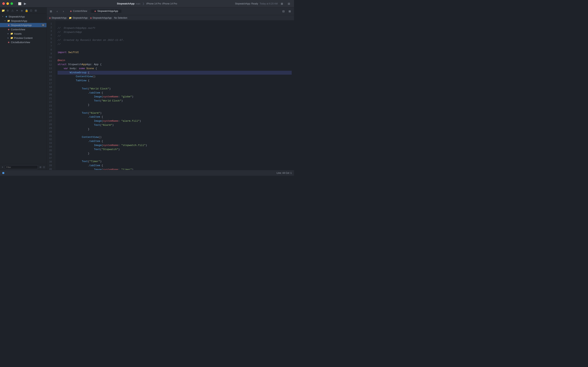 This screenshot has height=367, width=588. What do you see at coordinates (23, 25) in the screenshot?
I see `sidebar-item-stopwatchappapp: ◈ StopwatchAppApp M` at bounding box center [23, 25].